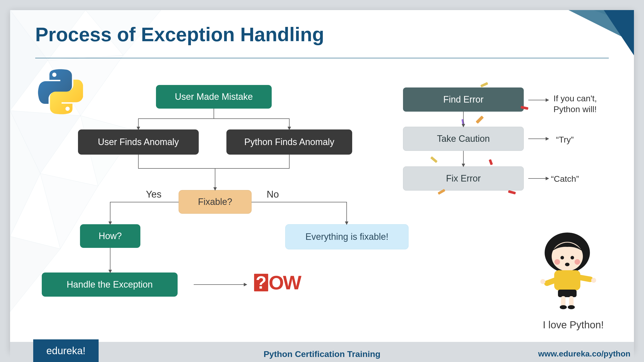 This screenshot has height=362, width=644. Describe the element at coordinates (584, 354) in the screenshot. I see `footer-link: www.edureka.co/python` at that location.